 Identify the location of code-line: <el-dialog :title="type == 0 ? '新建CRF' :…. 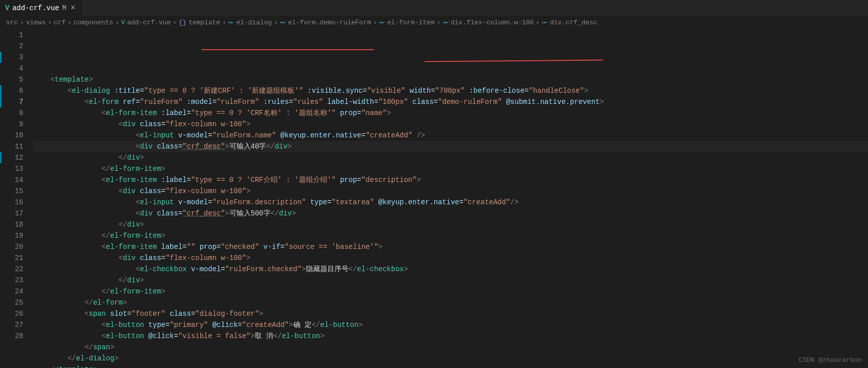
(451, 91).